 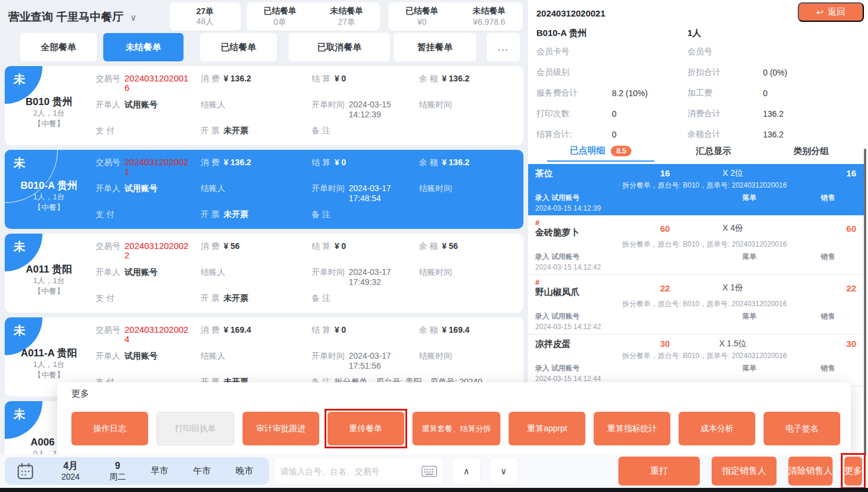 I want to click on invoice-value: 未开票, so click(x=236, y=131).